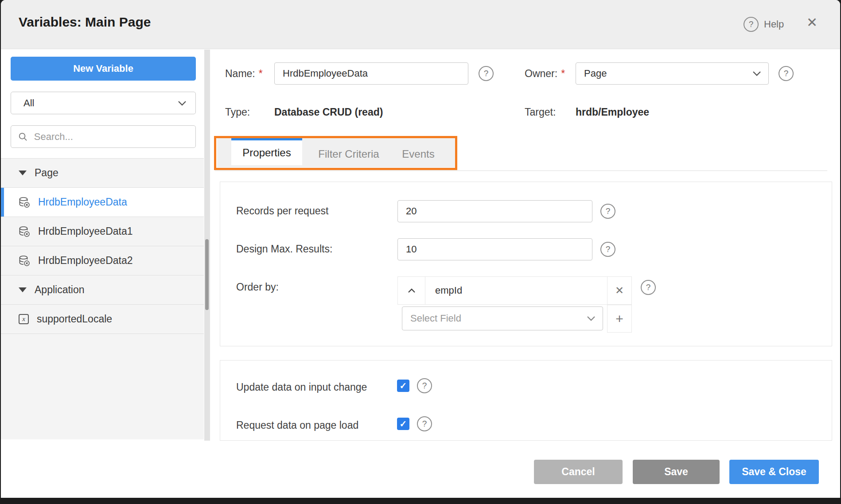  Describe the element at coordinates (403, 386) in the screenshot. I see `update-on-input-checkbox: ✓` at that location.